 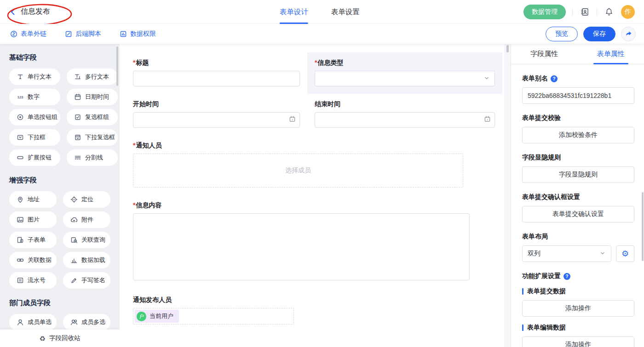 What do you see at coordinates (578, 214) in the screenshot?
I see `property-action-button: 表单提交确认设置` at bounding box center [578, 214].